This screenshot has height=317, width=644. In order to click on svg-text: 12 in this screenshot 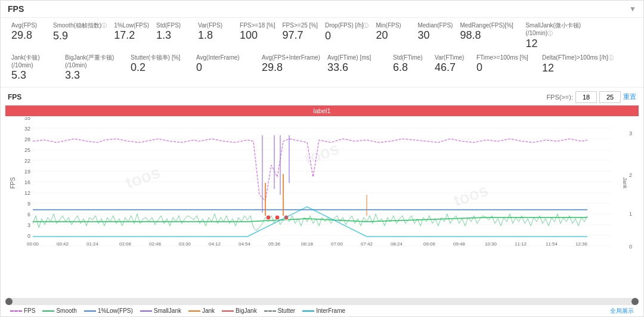, I will do `click(27, 193)`.